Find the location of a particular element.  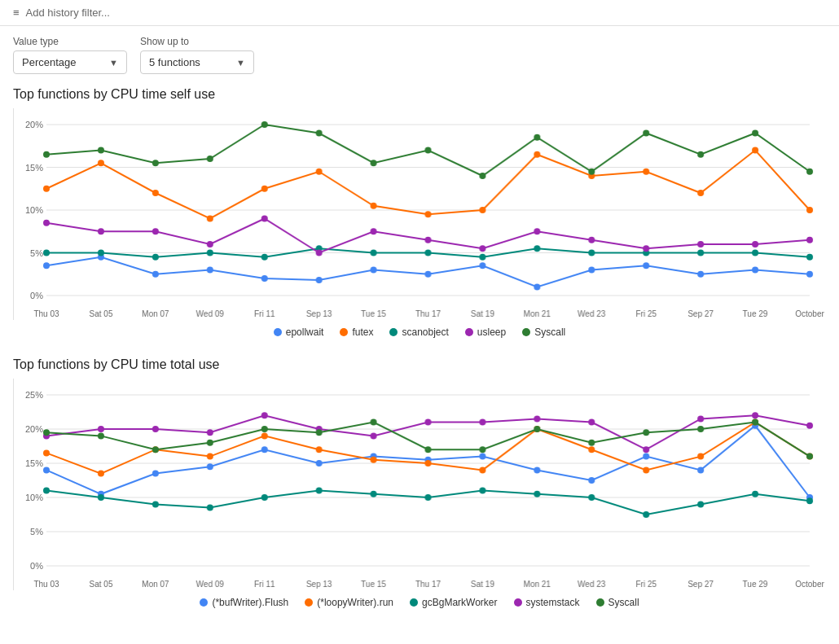

loopywriter-dot is located at coordinates (309, 602).